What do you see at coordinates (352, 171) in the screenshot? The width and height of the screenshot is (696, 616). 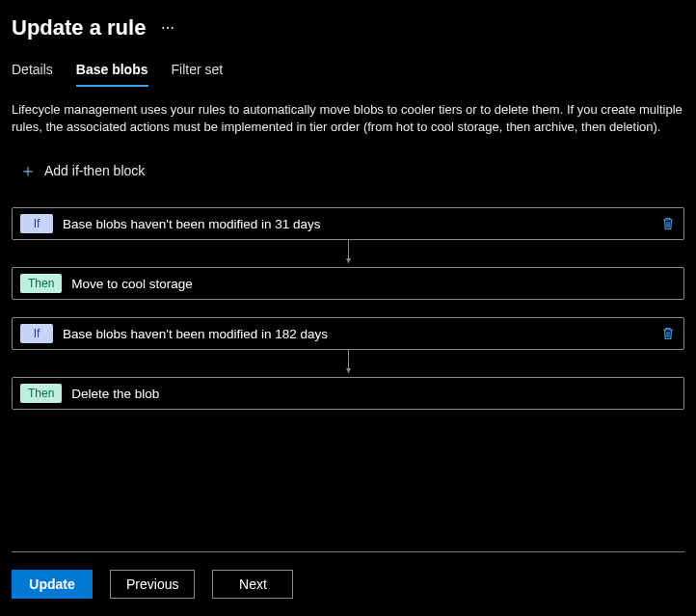 I see `add-if-then-block-button: ＋ Add if-then block` at bounding box center [352, 171].